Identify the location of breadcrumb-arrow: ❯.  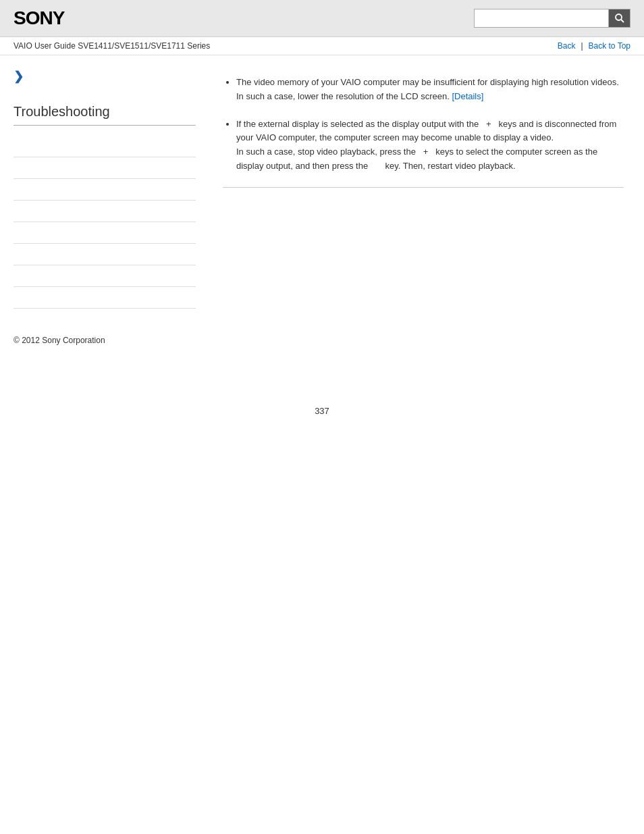
(105, 76).